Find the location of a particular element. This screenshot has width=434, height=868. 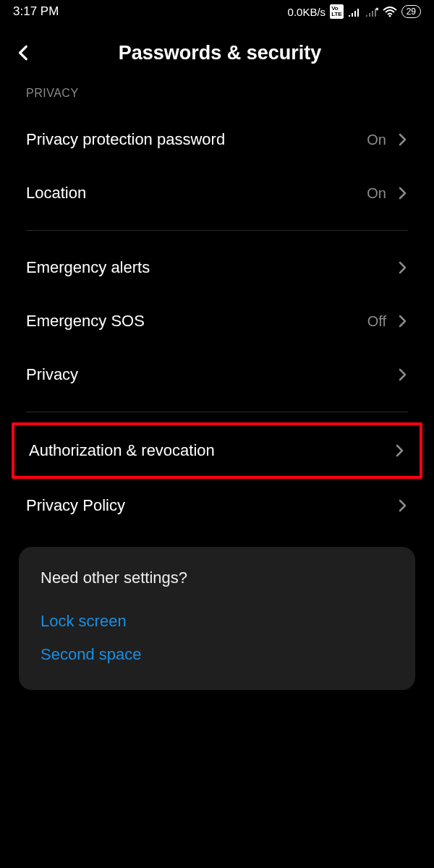

section-label-privacy: PRIVACY is located at coordinates (217, 100).